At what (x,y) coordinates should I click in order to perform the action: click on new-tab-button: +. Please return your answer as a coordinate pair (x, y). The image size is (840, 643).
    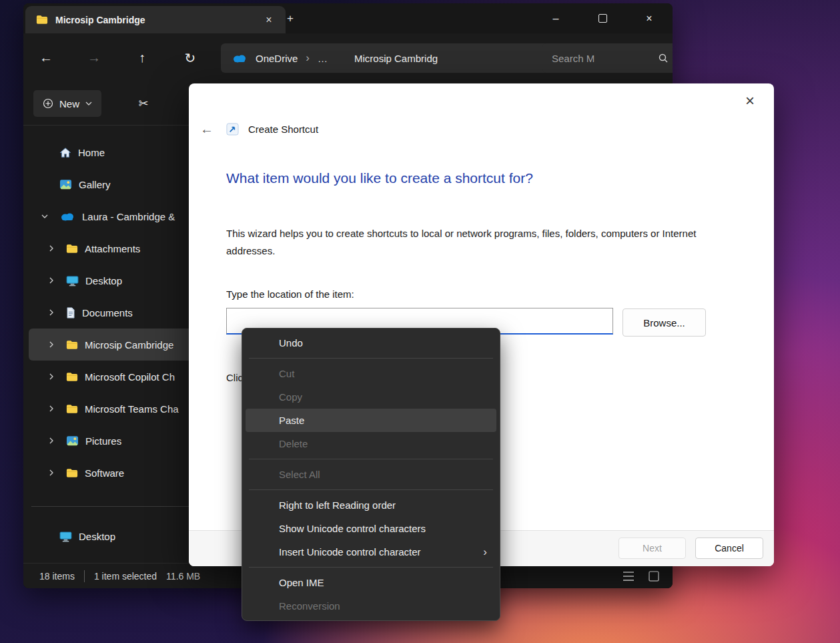
    Looking at the image, I should click on (290, 19).